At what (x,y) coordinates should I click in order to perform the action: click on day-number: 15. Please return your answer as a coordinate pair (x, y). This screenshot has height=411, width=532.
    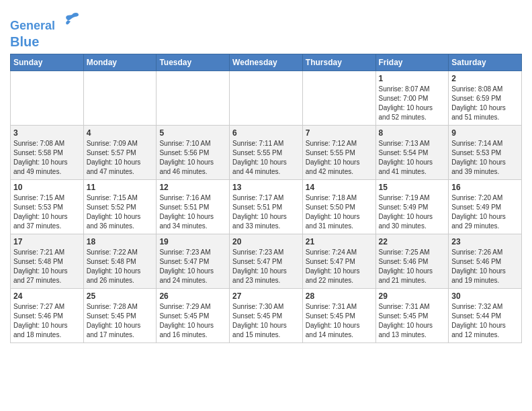
    Looking at the image, I should click on (412, 187).